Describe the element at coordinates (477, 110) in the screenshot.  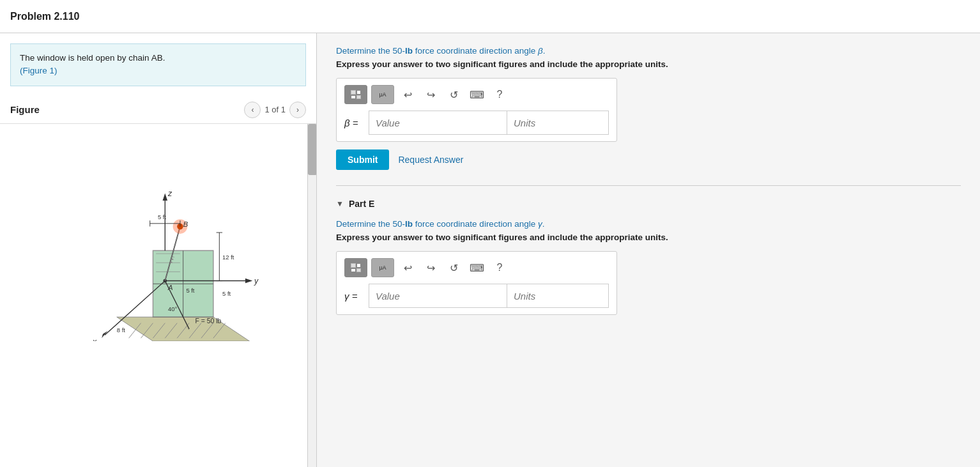
I see `part-d-answer-box: μA ↩ ↪ ↺ ⌨ ? β =` at that location.